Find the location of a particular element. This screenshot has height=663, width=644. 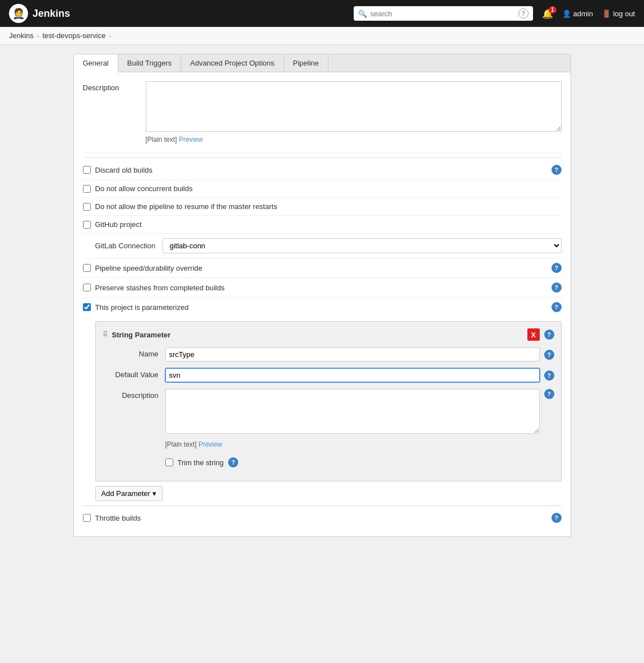

logout-label: log out is located at coordinates (624, 13).